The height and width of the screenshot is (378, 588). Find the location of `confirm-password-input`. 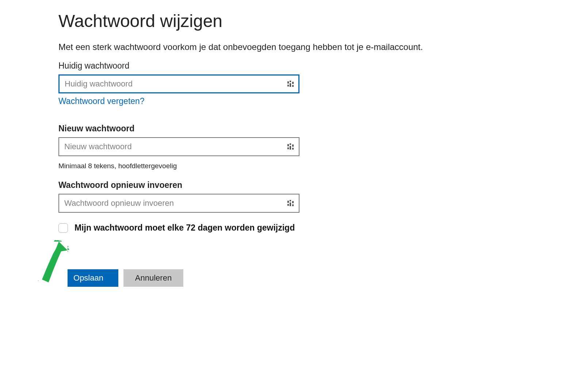

confirm-password-input is located at coordinates (179, 203).